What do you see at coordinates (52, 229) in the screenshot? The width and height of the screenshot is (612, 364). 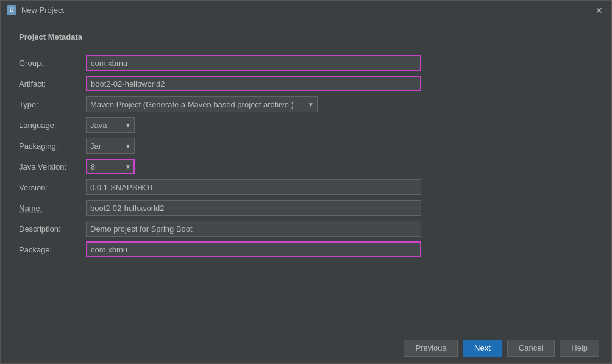 I see `description-label: Description:` at bounding box center [52, 229].